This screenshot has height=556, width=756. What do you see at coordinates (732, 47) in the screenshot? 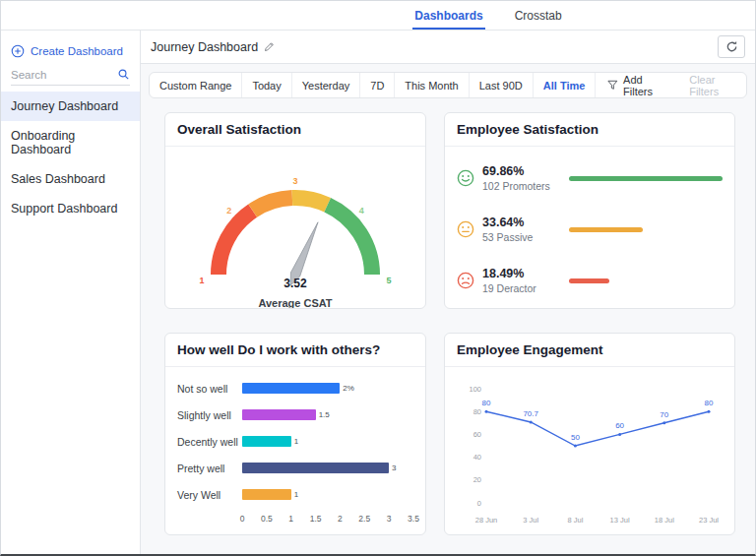
I see `refresh-icon` at bounding box center [732, 47].